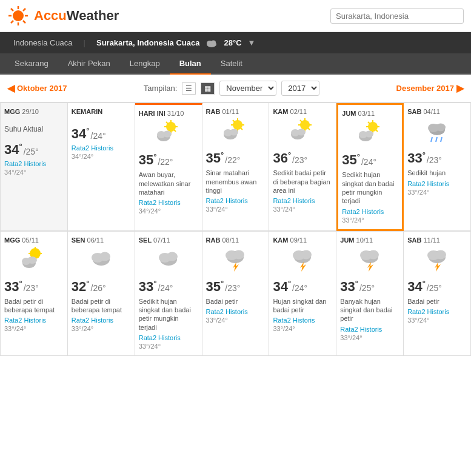 The height and width of the screenshot is (476, 471). What do you see at coordinates (169, 294) in the screenshot?
I see `calendar-cell: SEL 07/11 33°/24°Sedikit hujan singkat d…` at bounding box center [169, 294].